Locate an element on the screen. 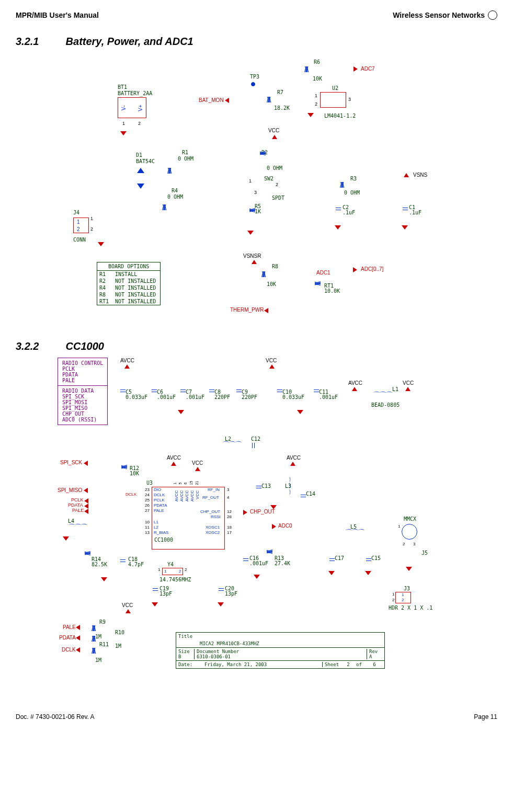 Image resolution: width=513 pixels, height=812 pixels. label-y4: Y4 is located at coordinates (170, 565).